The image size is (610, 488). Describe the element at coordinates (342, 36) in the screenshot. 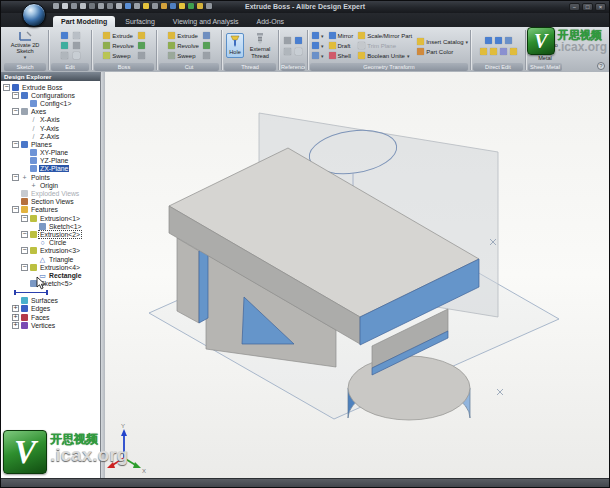

I see `mirror-button: Mirror` at that location.